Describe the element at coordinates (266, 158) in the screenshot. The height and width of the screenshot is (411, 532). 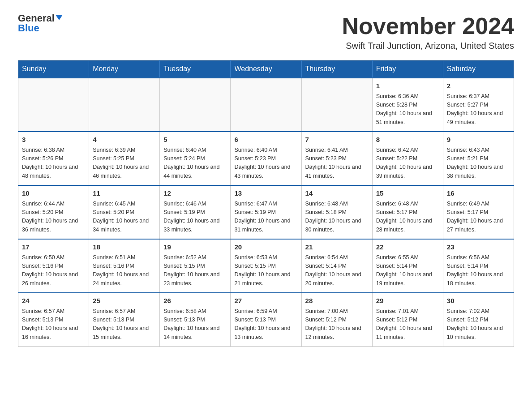
I see `week-row-2: 3Sunrise: 6:38 AMSunset: 5:26 PMDaylight…` at that location.